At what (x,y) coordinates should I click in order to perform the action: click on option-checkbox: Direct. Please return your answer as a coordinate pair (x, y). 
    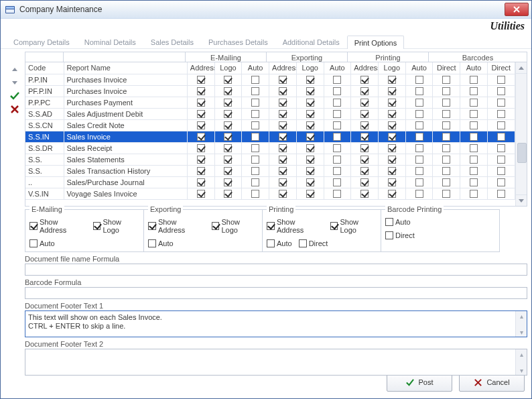
    Looking at the image, I should click on (400, 235).